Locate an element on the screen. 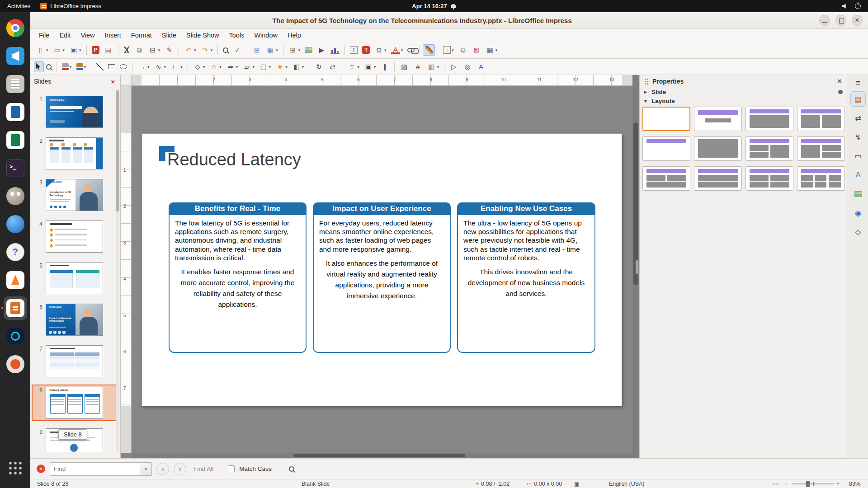  lines-arrows-button: →▾ is located at coordinates (144, 67).